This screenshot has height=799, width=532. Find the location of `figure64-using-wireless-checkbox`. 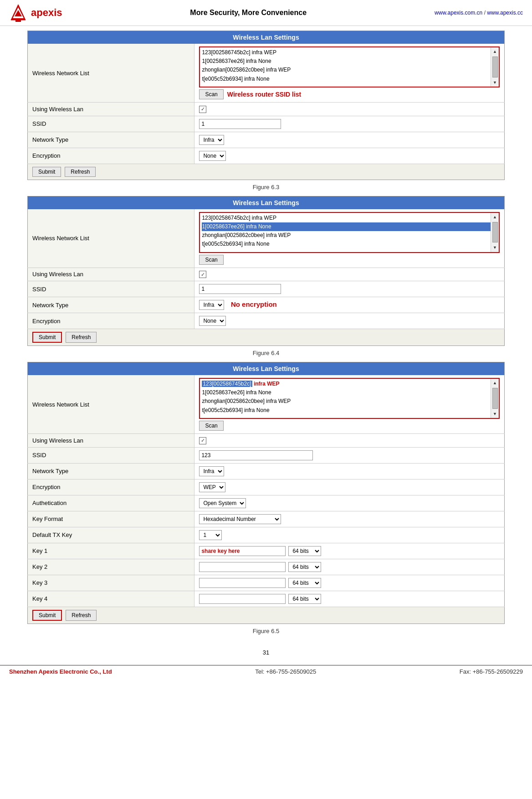

figure64-using-wireless-checkbox is located at coordinates (203, 274).